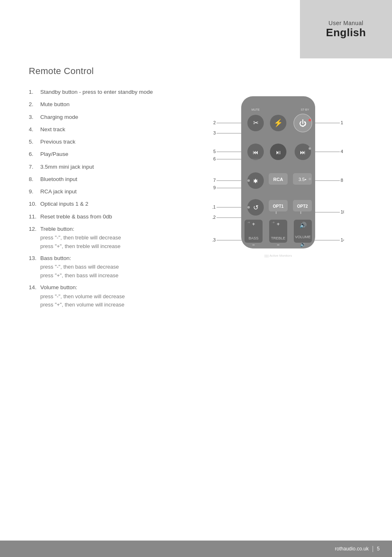 This screenshot has width=392, height=557. What do you see at coordinates (99, 267) in the screenshot?
I see `list-item: 13.Bass button:press "-", then bass will…` at bounding box center [99, 267].